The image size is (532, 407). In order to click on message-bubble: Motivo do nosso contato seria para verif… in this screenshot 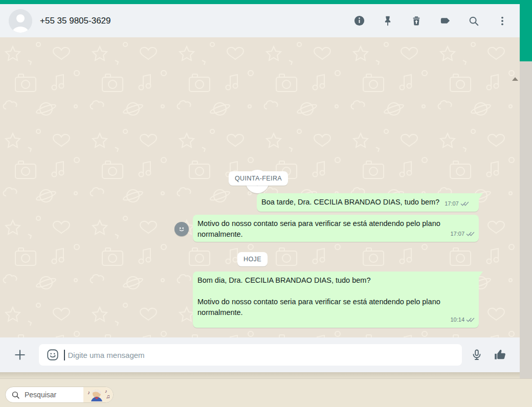, I will do `click(336, 228)`.